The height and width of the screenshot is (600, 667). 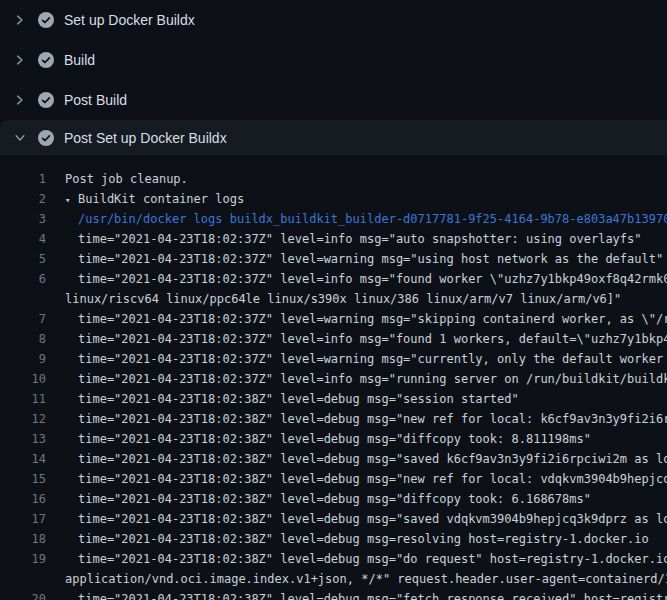 What do you see at coordinates (334, 539) in the screenshot?
I see `log-line: 18 time="2021-04-23T18:02:38Z" level=deb…` at bounding box center [334, 539].